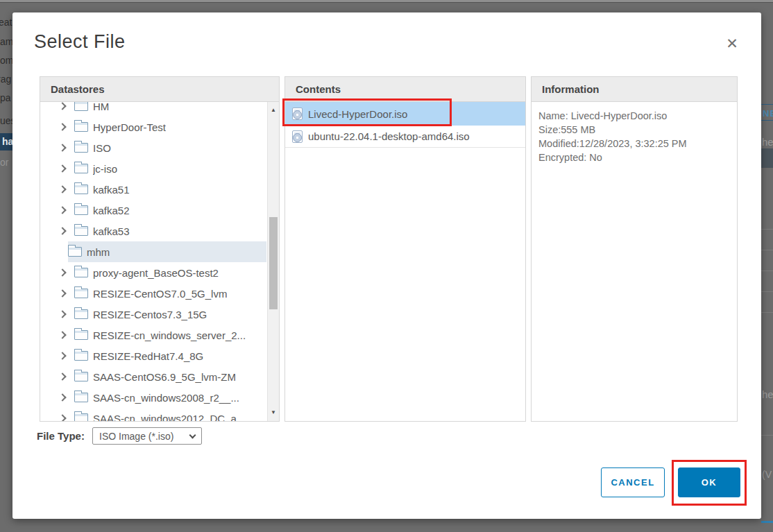 The image size is (773, 532). I want to click on tree-scrollbar: ▲ ▼, so click(273, 261).